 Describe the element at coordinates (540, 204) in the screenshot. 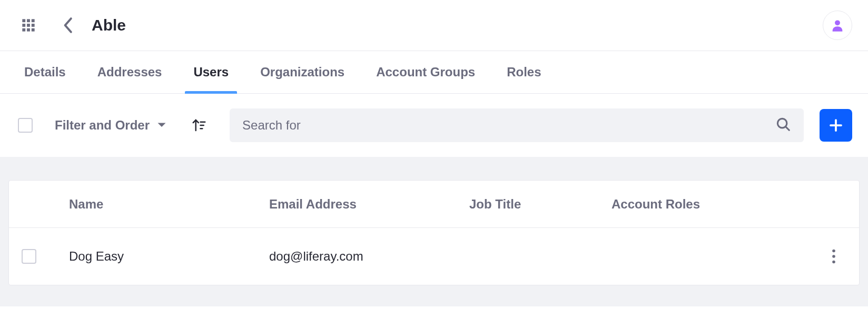

I see `column-job-title: Job Title` at that location.